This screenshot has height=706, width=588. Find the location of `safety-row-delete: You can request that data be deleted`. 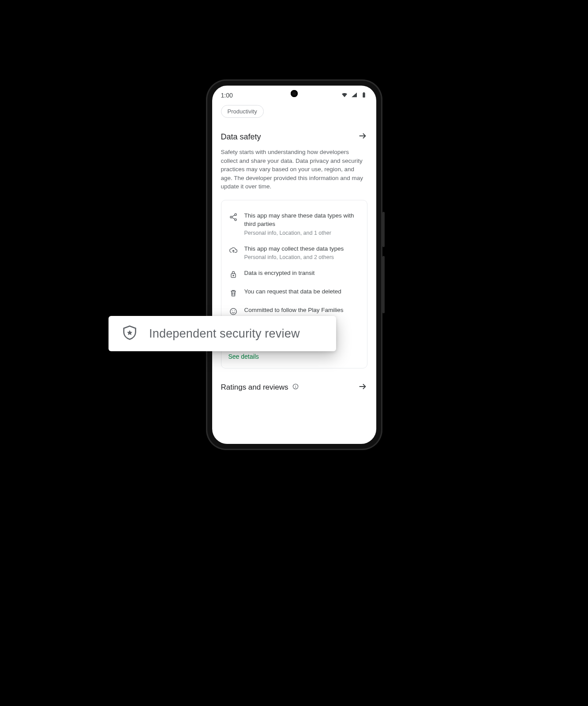

safety-row-delete: You can request that data be deleted is located at coordinates (294, 293).